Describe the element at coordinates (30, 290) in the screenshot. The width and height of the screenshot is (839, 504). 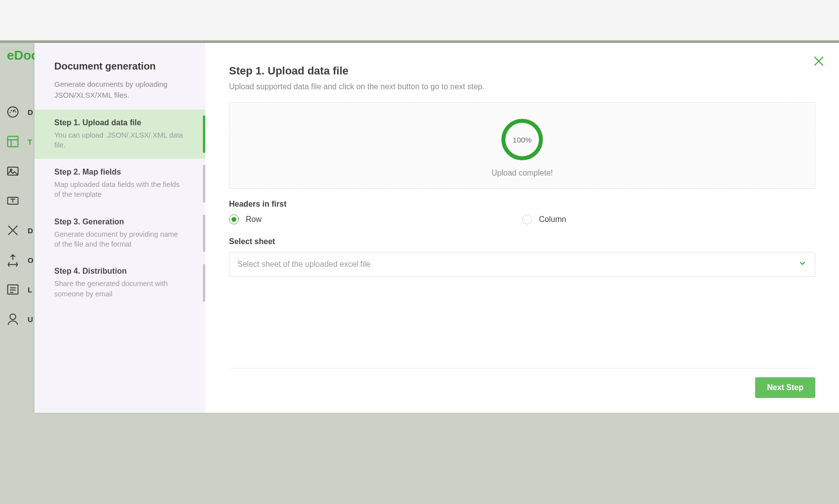
I see `nav-label: L` at that location.